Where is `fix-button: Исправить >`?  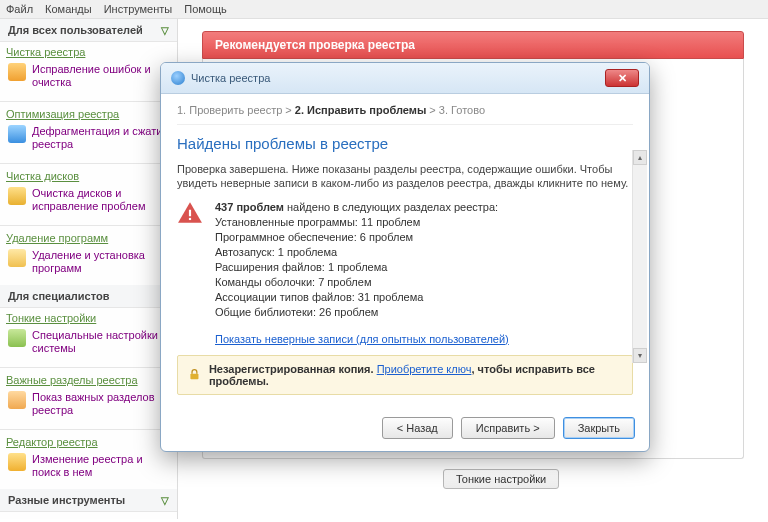
fix-button: Исправить > is located at coordinates (508, 428).